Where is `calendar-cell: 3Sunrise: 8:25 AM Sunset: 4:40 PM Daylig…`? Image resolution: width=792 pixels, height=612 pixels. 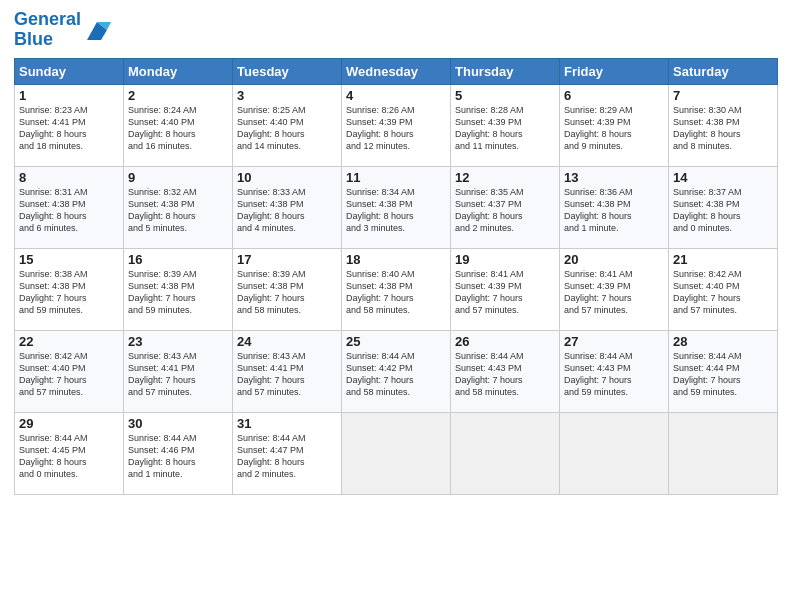 calendar-cell: 3Sunrise: 8:25 AM Sunset: 4:40 PM Daylig… is located at coordinates (288, 125).